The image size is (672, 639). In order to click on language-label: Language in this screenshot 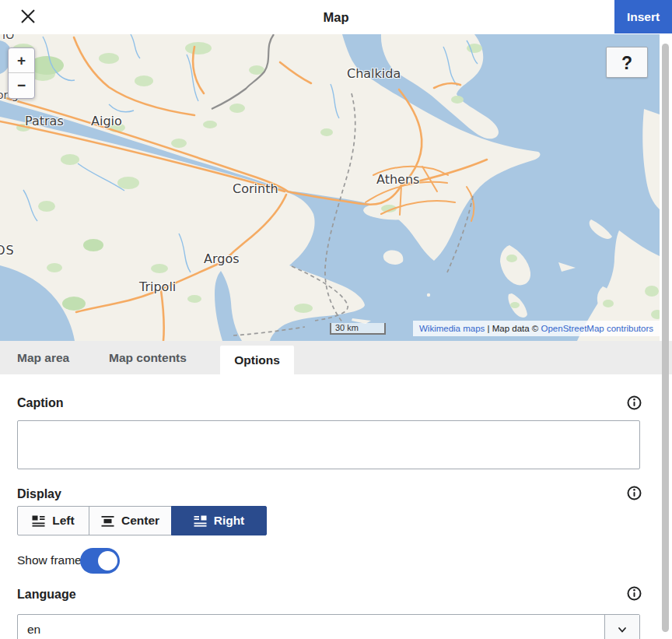, I will do `click(47, 595)`.